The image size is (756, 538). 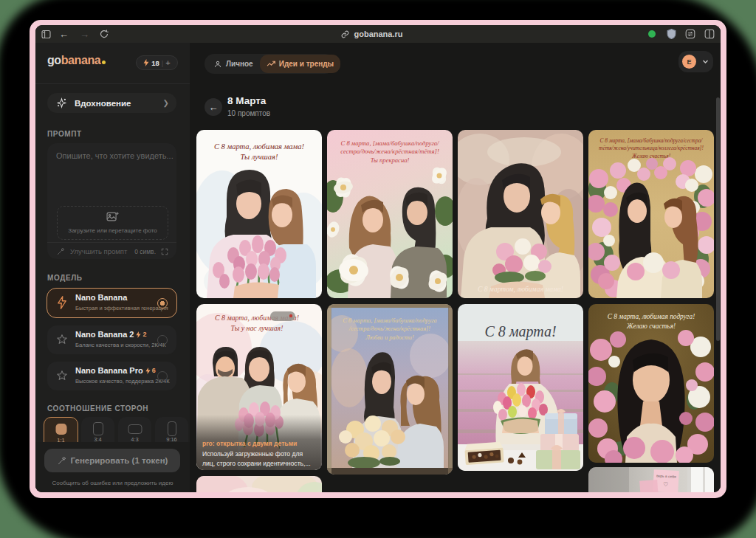 I want to click on svg-text: Желаю счастья!, so click(x=651, y=326).